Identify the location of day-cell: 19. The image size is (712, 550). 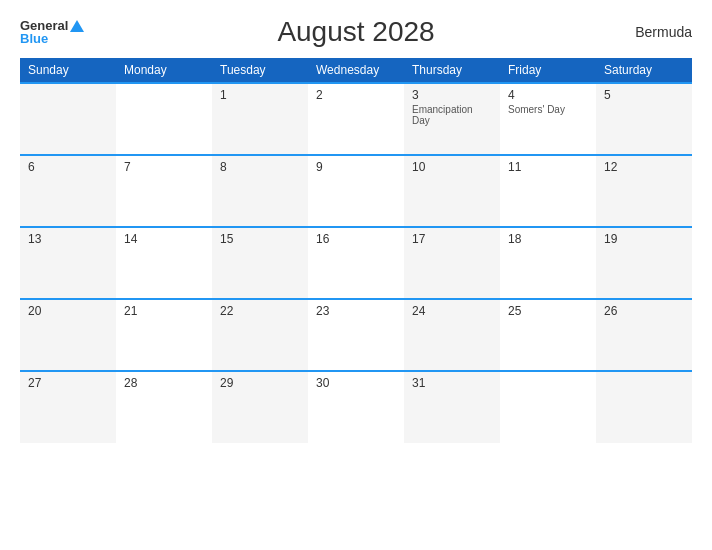
(644, 263).